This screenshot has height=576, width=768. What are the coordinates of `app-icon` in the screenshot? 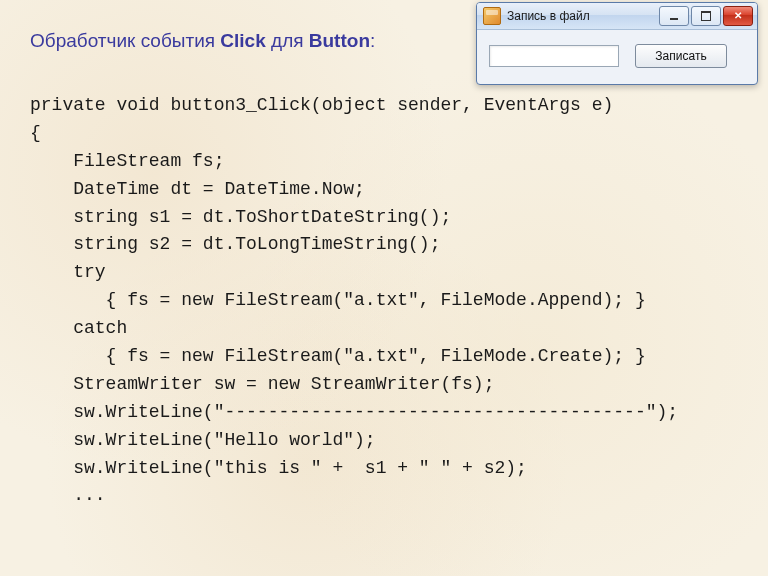 It's located at (492, 16).